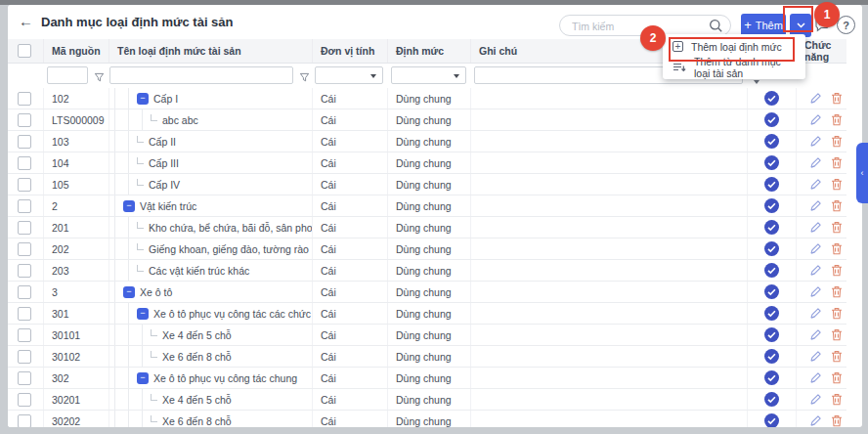  I want to click on unit-filter-select, so click(349, 75).